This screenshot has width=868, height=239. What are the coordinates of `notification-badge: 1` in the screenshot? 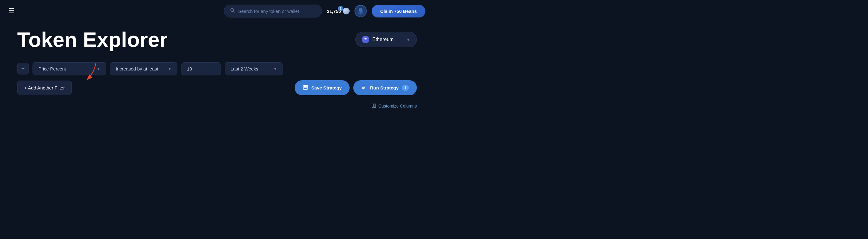 It's located at (341, 9).